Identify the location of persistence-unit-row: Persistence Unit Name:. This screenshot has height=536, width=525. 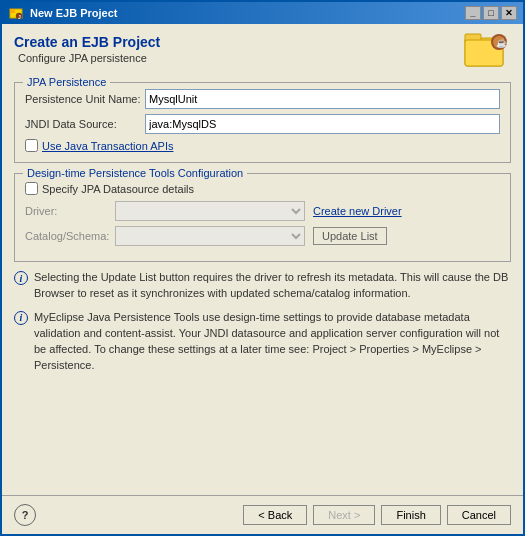
(262, 99).